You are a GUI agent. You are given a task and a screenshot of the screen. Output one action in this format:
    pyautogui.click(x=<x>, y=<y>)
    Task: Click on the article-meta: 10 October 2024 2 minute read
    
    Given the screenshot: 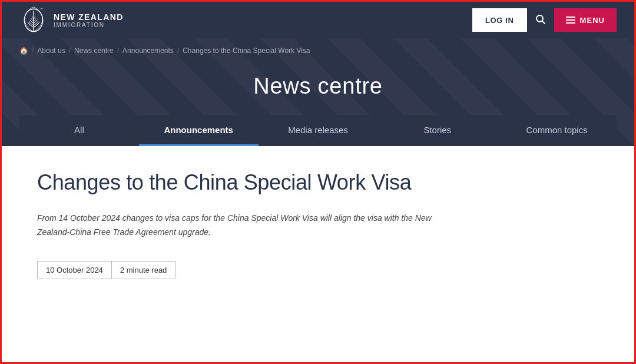 What is the action you would take?
    pyautogui.click(x=318, y=270)
    